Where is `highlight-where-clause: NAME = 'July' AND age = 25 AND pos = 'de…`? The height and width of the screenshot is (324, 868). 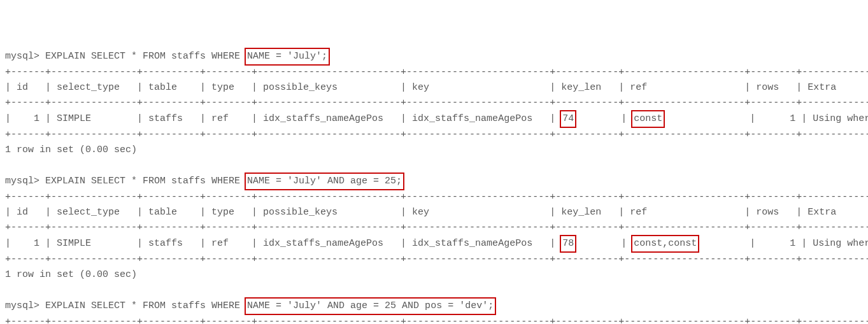
highlight-where-clause: NAME = 'July' AND age = 25 AND pos = 'de… is located at coordinates (371, 306).